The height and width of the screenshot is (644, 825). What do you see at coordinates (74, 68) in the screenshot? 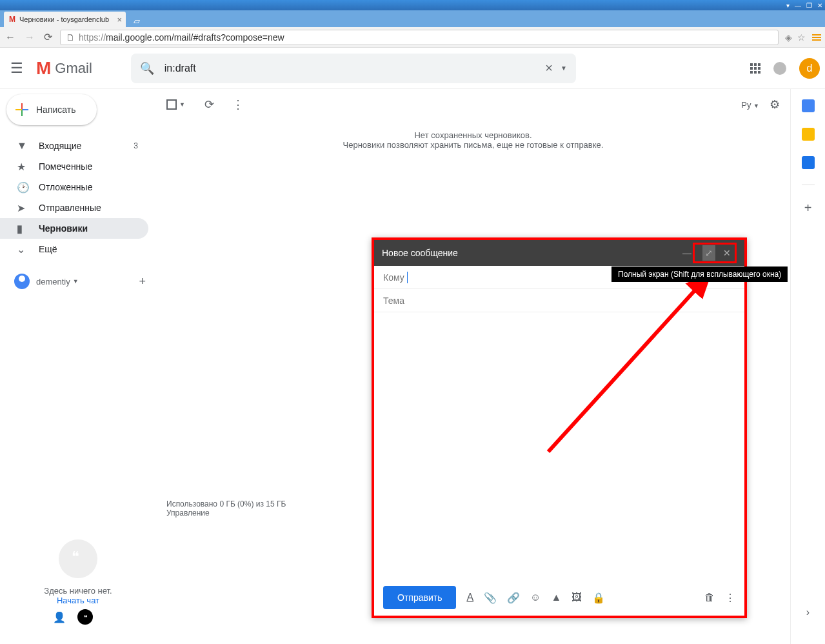
I see `gmail-logo-text: Gmail` at bounding box center [74, 68].